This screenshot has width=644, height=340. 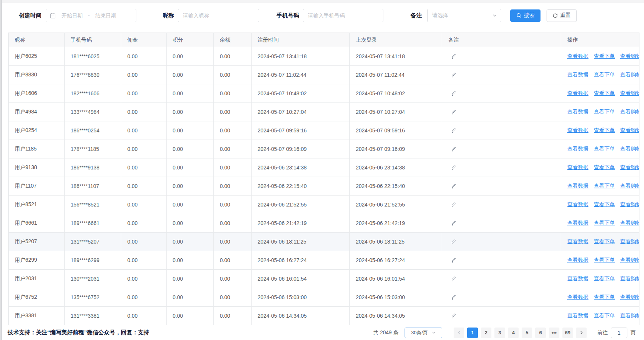 I want to click on register-time-cell: 2024-05-07 09:59:16, so click(x=301, y=131).